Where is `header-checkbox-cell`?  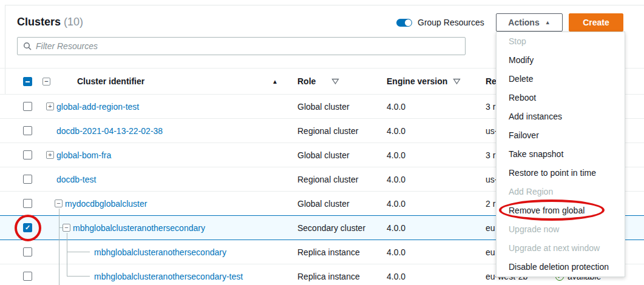
header-checkbox-cell is located at coordinates (20, 81).